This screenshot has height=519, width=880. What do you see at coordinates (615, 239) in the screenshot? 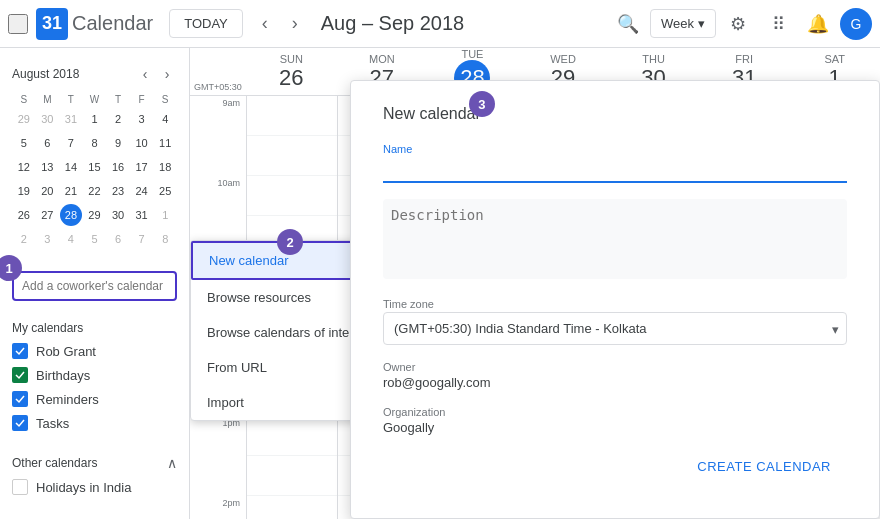
I see `description-textarea` at bounding box center [615, 239].